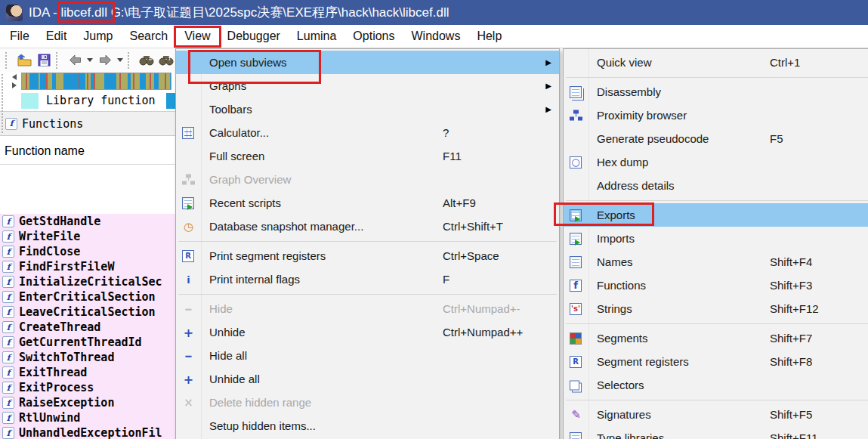 The height and width of the screenshot is (439, 868). What do you see at coordinates (794, 435) in the screenshot?
I see `menu-item-shortcut: Shift+F11` at bounding box center [794, 435].